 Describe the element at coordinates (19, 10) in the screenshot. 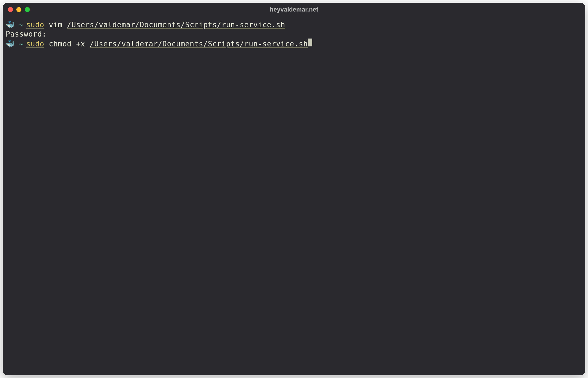

I see `traffic-lights` at that location.